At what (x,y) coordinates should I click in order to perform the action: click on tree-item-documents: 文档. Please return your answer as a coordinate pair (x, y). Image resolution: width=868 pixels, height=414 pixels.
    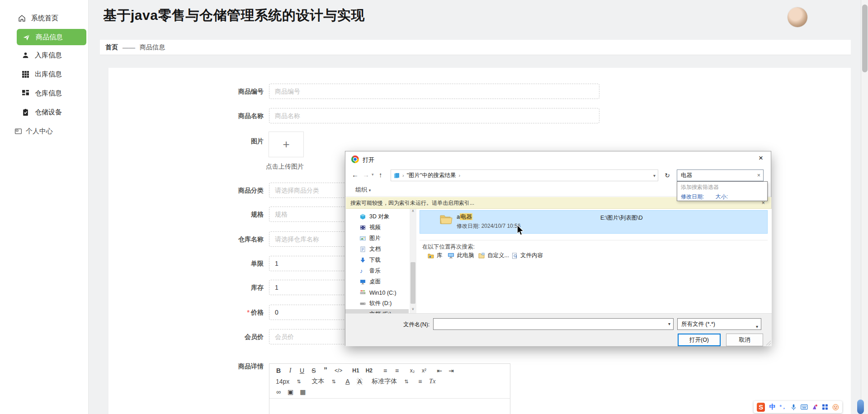
    Looking at the image, I should click on (377, 249).